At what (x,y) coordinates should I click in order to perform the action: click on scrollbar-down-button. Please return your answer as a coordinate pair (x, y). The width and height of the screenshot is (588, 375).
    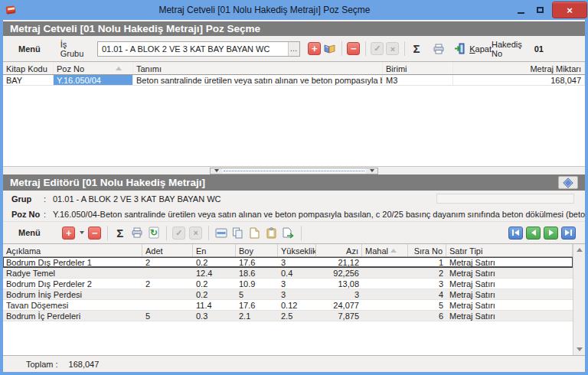
    Looking at the image, I should click on (579, 349).